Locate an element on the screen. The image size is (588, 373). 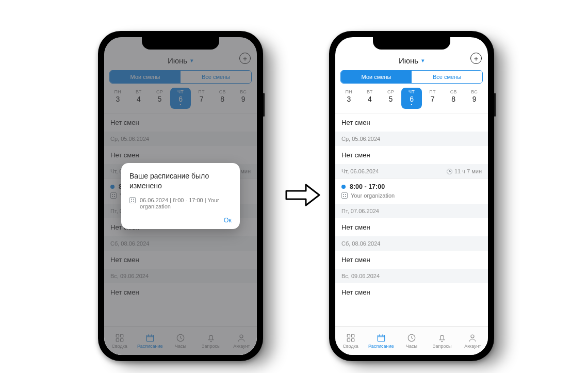
chevron-down-icon: ▾ is located at coordinates (423, 61).